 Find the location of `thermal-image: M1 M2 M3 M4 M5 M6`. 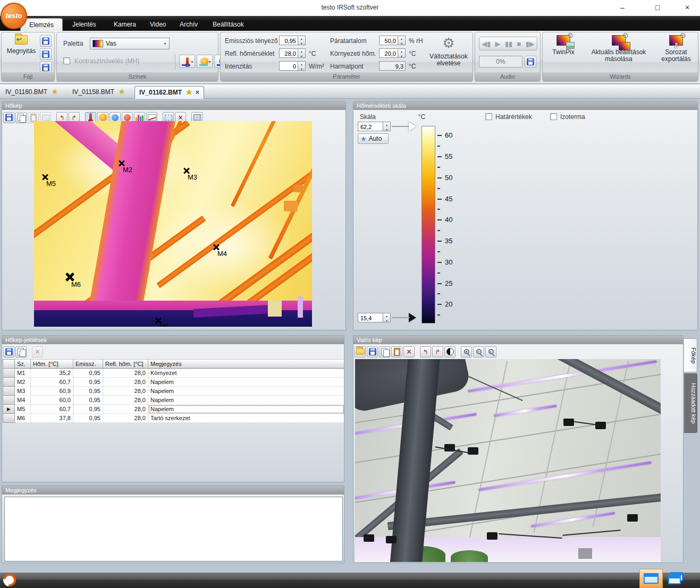

thermal-image: M1 M2 M3 M4 M5 M6 is located at coordinates (173, 224).